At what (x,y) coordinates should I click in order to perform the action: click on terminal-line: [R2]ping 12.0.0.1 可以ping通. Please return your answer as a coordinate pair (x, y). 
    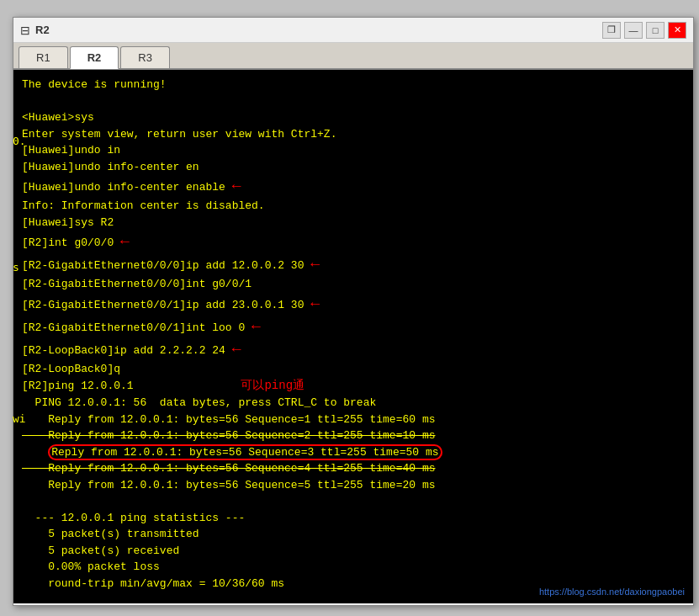
    Looking at the image, I should click on (353, 385).